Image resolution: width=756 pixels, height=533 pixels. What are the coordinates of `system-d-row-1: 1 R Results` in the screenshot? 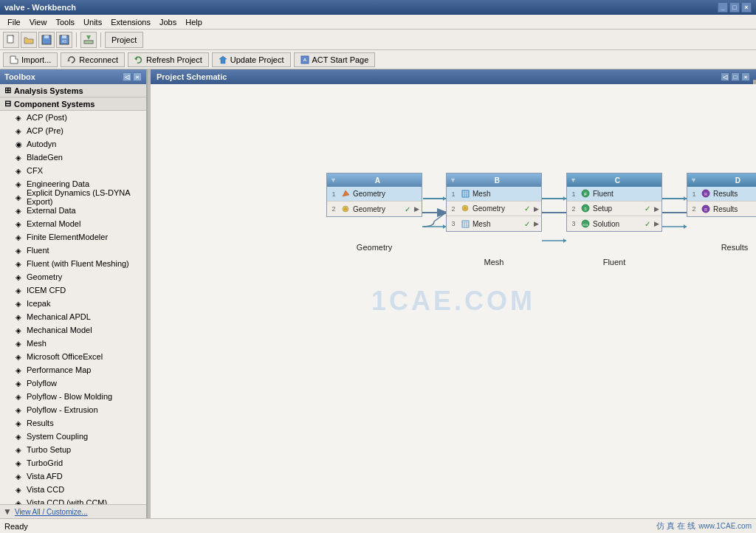 It's located at (722, 194).